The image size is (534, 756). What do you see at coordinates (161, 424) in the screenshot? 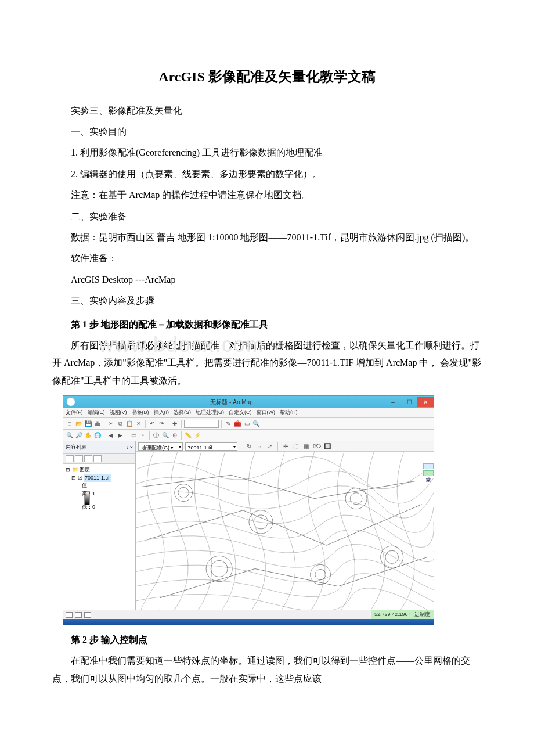
I see `redo-icon: ↷` at bounding box center [161, 424].